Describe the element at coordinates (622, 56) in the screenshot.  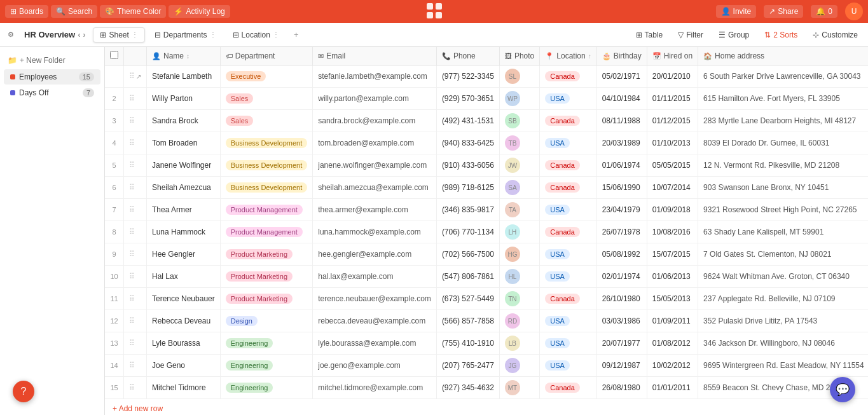
I see `col-birthday-header: 🎂Birthday` at that location.